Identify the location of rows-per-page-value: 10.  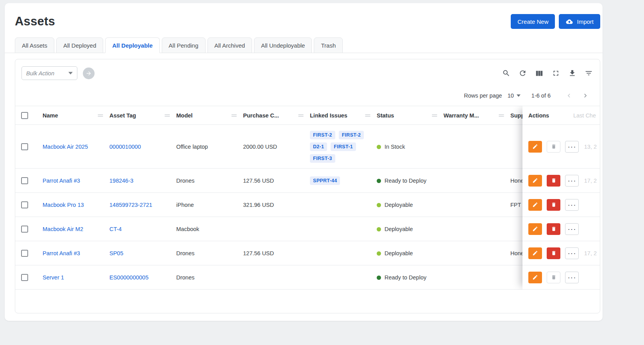
(511, 96).